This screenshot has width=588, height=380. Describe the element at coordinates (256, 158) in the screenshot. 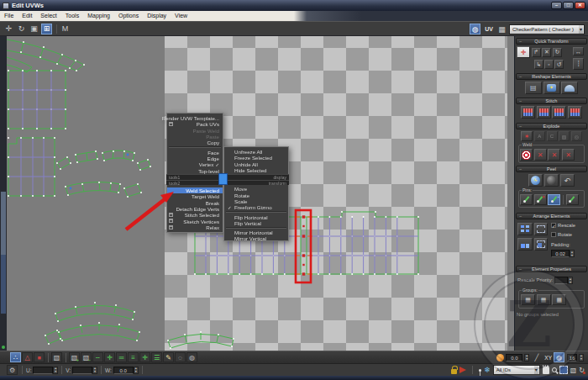

I see `menu-item-freeze-selected: Freeze Selected` at that location.